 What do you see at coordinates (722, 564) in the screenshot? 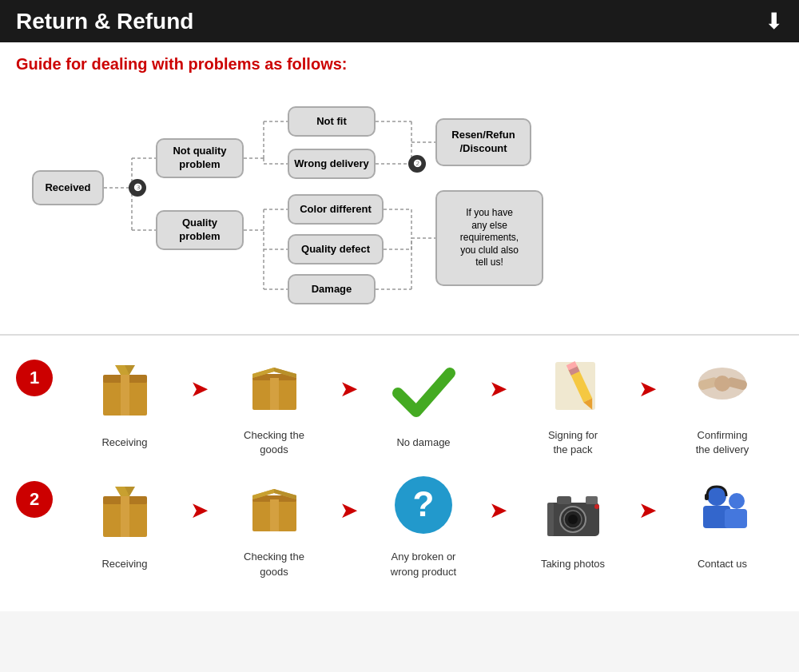
I see `step-label-contact-us: Contact us` at bounding box center [722, 564].